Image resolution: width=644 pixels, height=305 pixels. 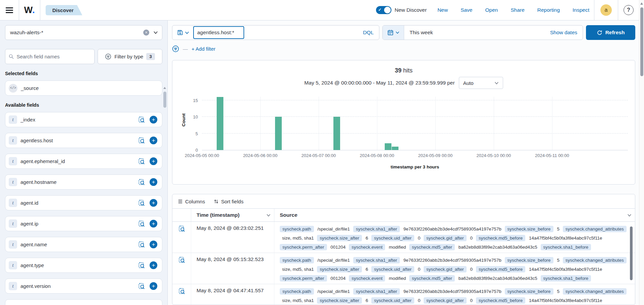 I want to click on source-field-badge: syscheck.perm_after, so click(x=303, y=247).